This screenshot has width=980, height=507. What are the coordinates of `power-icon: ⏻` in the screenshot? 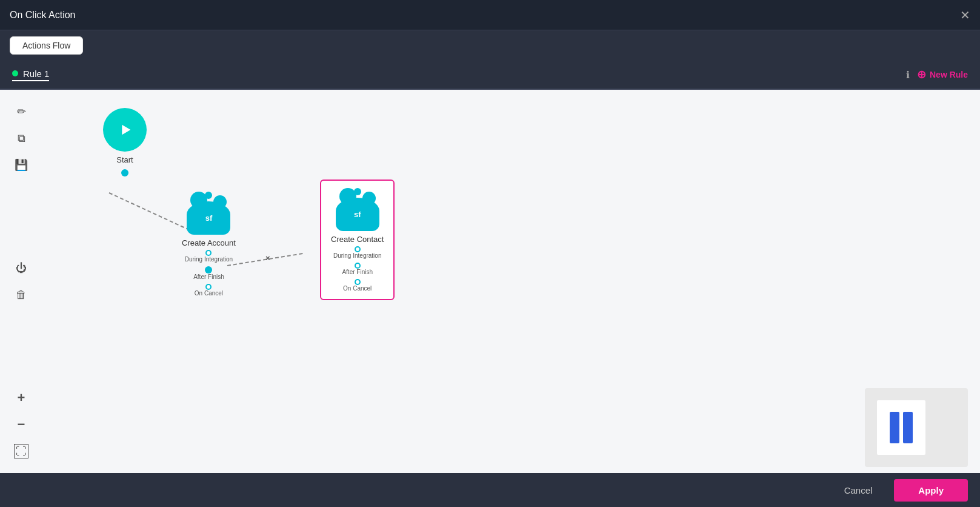 It's located at (21, 268).